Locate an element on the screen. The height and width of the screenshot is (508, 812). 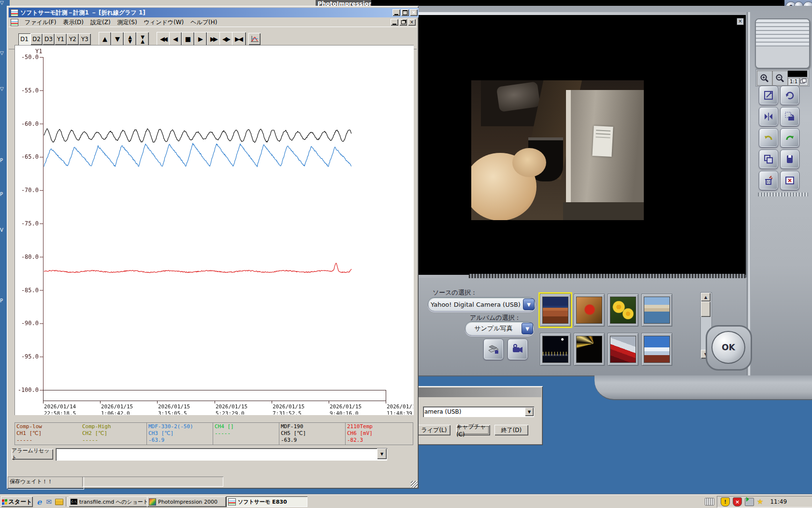
album-select-dropdown: サンプル写真 ▼ is located at coordinates (500, 329).